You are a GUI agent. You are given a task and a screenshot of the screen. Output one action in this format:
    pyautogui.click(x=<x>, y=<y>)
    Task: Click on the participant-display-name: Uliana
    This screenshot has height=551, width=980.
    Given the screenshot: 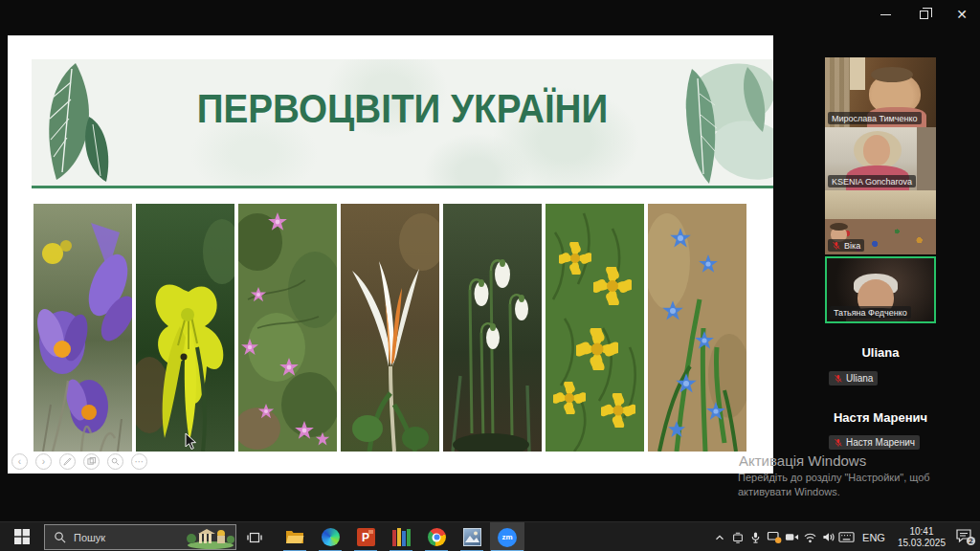 What is the action you would take?
    pyautogui.click(x=880, y=352)
    